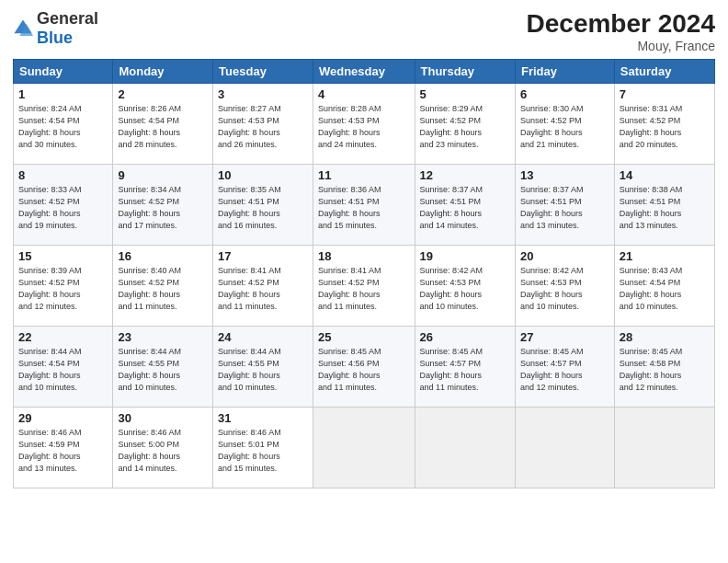  What do you see at coordinates (163, 337) in the screenshot?
I see `day-number: 23` at bounding box center [163, 337].